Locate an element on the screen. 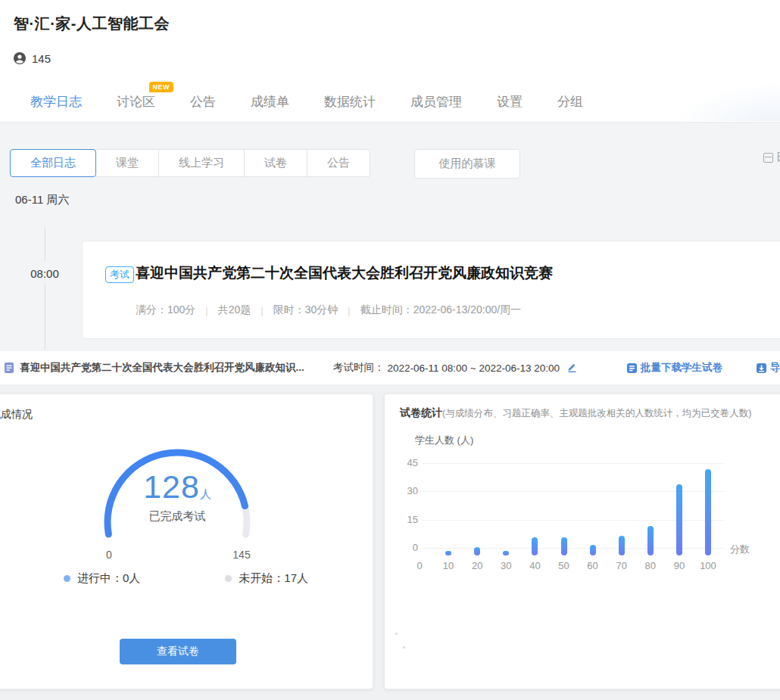 This screenshot has height=700, width=780. legend-item-2: 未开始：17人 is located at coordinates (267, 578).